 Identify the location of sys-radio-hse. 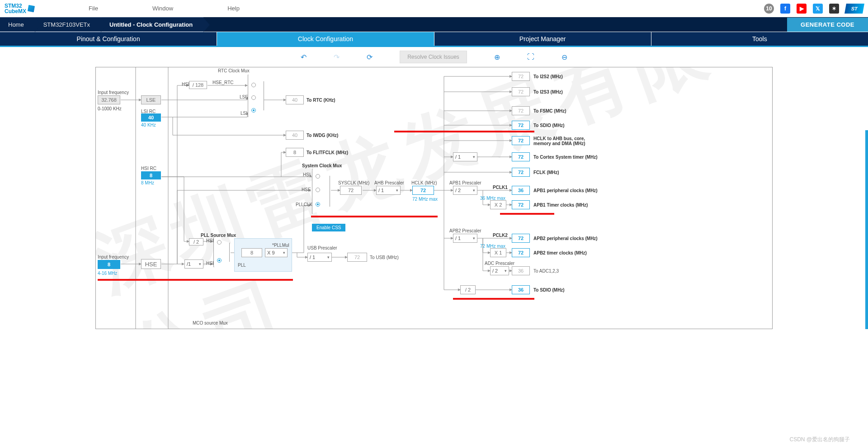
(318, 190).